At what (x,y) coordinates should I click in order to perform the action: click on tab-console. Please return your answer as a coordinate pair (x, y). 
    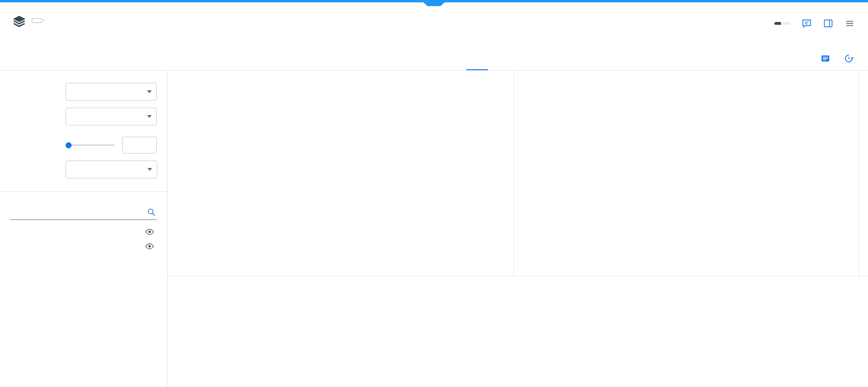
    Looking at the image, I should click on (456, 58).